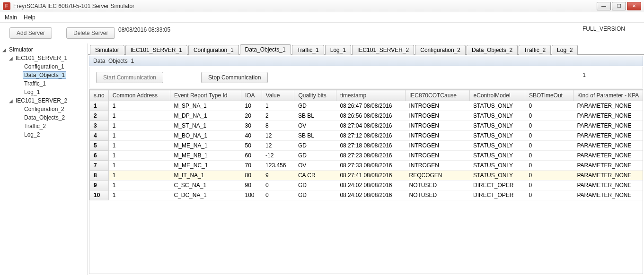  I want to click on tab-log-2: Log_2, so click(565, 50).